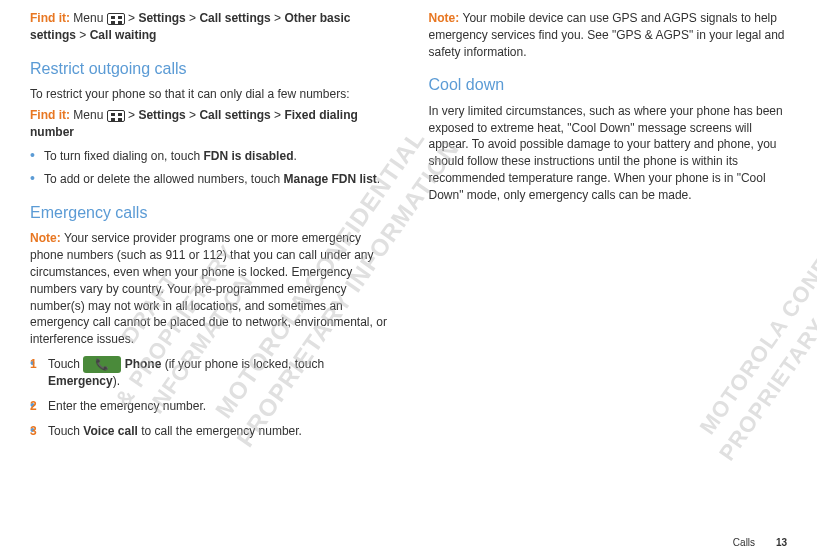 The height and width of the screenshot is (558, 817). I want to click on page-footer: Calls 13, so click(760, 543).